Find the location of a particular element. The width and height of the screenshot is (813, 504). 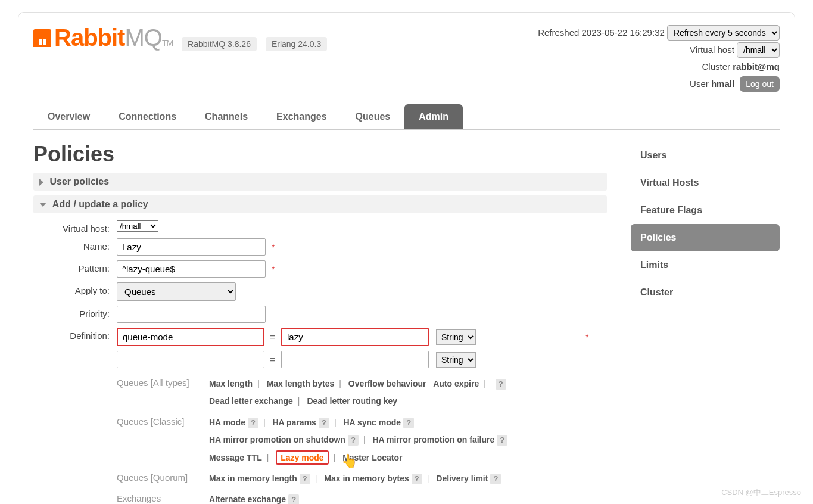

hint-lazy-mode: Lazy mode is located at coordinates (302, 458).